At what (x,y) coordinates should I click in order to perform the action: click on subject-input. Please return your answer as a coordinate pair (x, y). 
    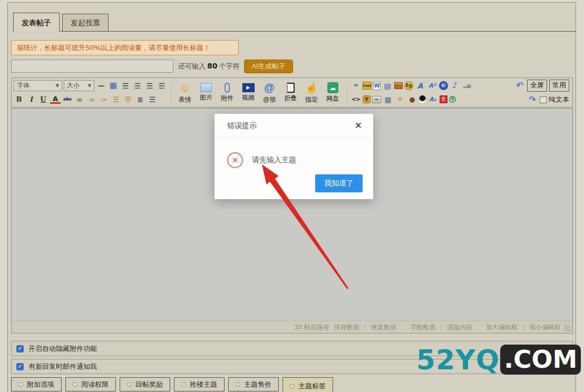
    Looking at the image, I should click on (92, 66).